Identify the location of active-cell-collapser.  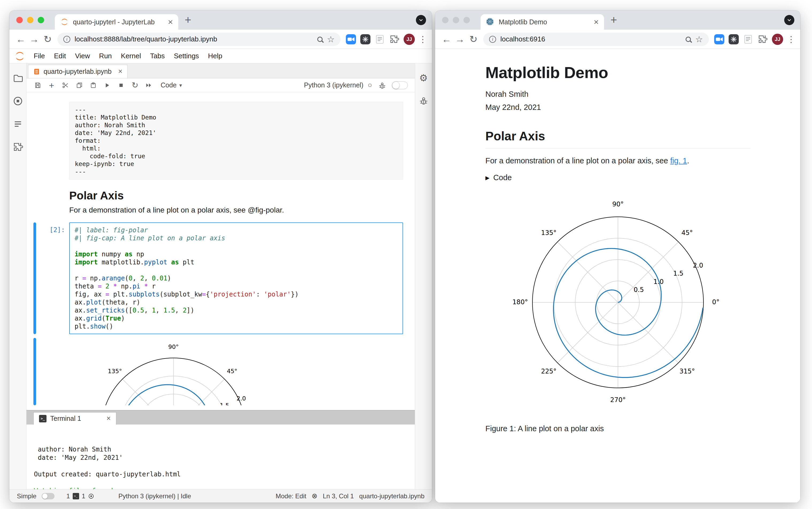
(35, 278).